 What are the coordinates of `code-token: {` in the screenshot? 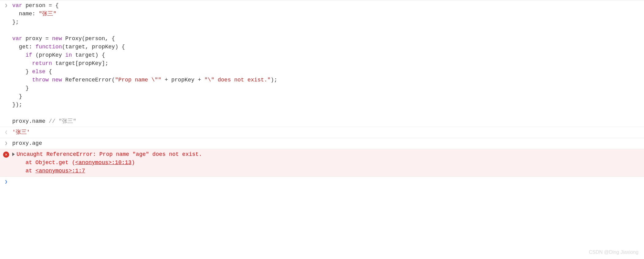 It's located at (49, 72).